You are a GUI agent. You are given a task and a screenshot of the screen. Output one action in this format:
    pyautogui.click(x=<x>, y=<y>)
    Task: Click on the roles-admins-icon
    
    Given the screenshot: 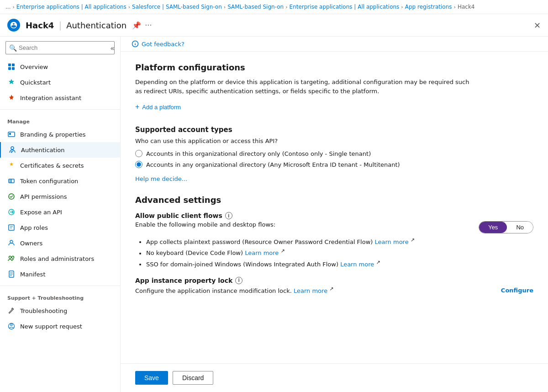 What is the action you would take?
    pyautogui.click(x=11, y=259)
    